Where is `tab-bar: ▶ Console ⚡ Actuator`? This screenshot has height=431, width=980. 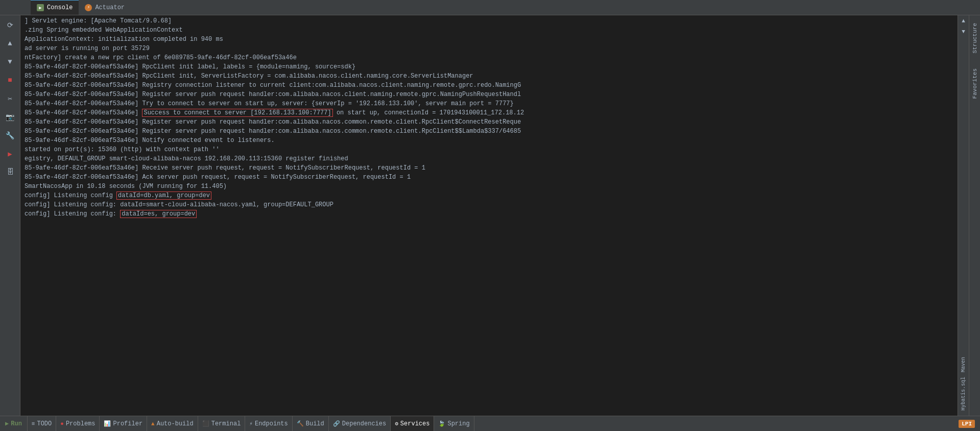 tab-bar: ▶ Console ⚡ Actuator is located at coordinates (490, 8).